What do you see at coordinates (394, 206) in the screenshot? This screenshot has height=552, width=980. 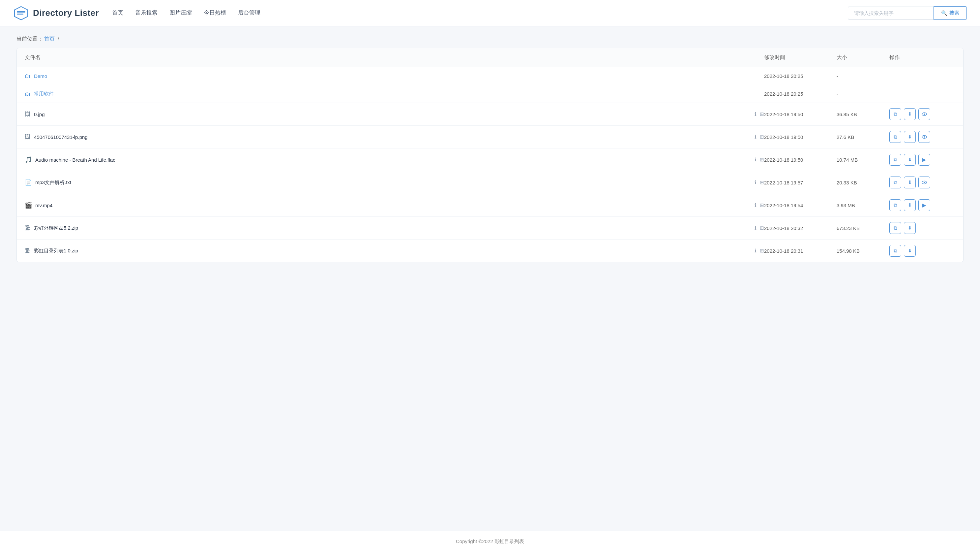 I see `file-name-cell: 🎬 mv.mp4 ℹ ⊞` at bounding box center [394, 206].